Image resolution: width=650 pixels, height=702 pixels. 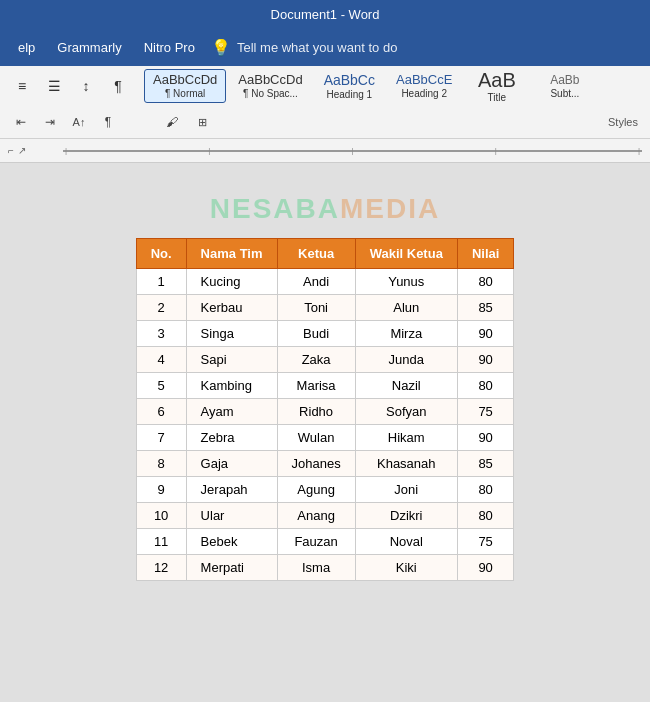 I want to click on table-cell: Sapi, so click(x=232, y=360).